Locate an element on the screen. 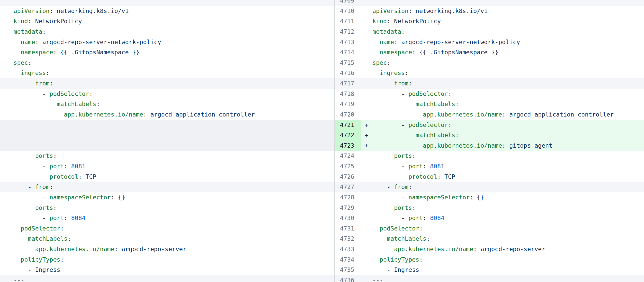 Image resolution: width=644 pixels, height=282 pixels. diff-row: protocol: TCP4726 protocol: TCP is located at coordinates (322, 177).